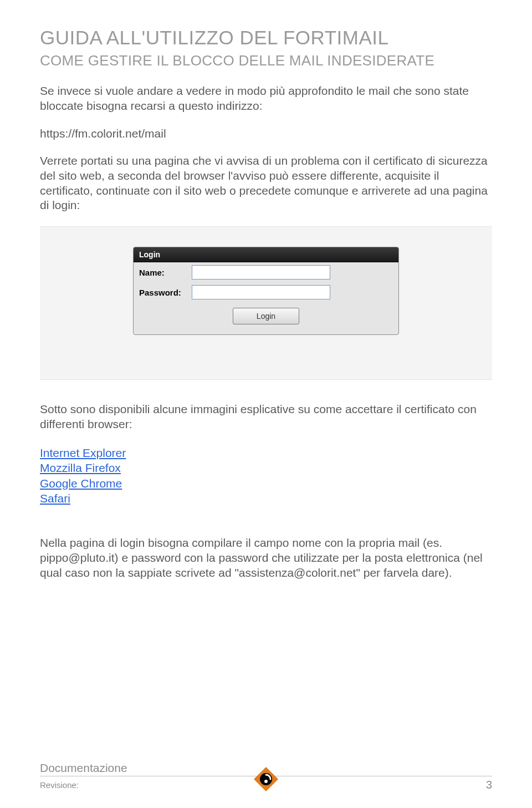  Describe the element at coordinates (266, 255) in the screenshot. I see `login-header: Login` at that location.